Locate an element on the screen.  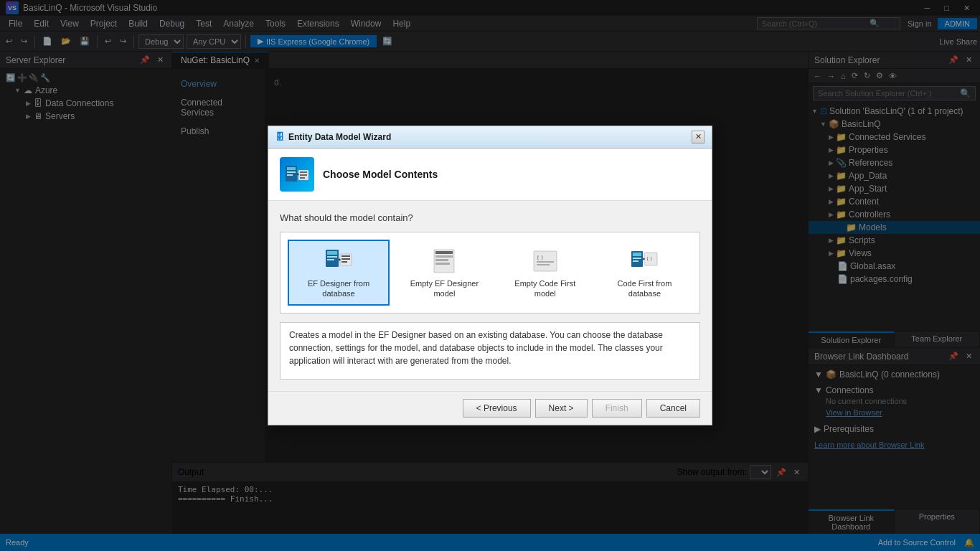
ef-icon-large is located at coordinates (297, 174).